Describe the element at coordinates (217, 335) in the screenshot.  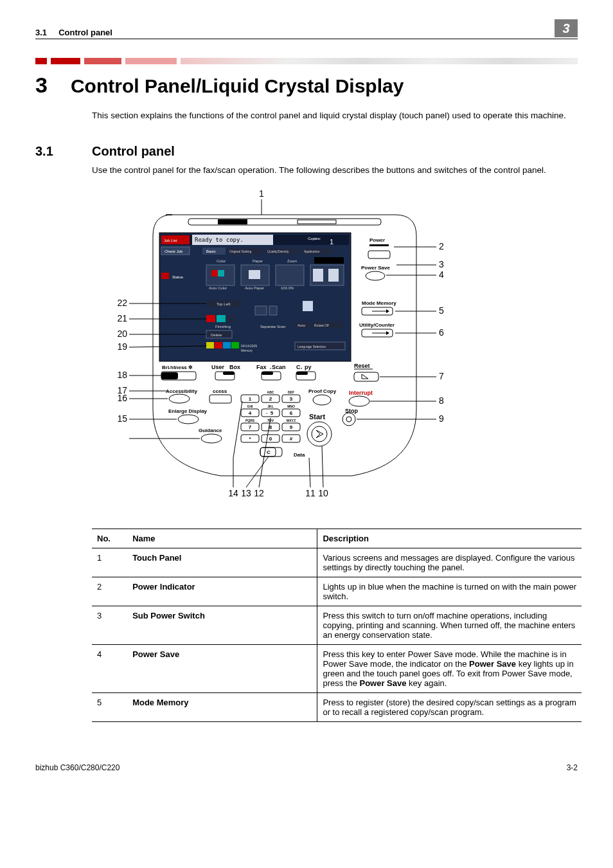
I see `svg-text: Delete` at that location.